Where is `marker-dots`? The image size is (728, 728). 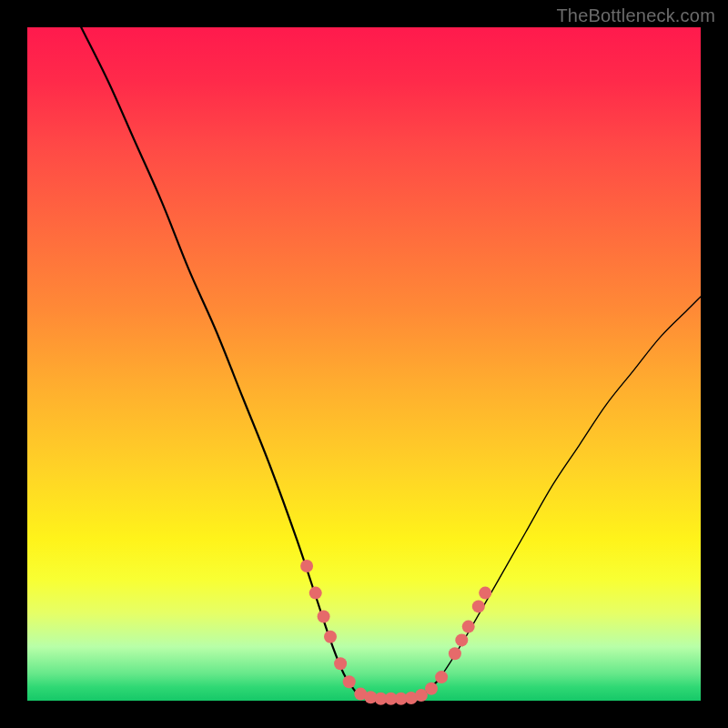 marker-dots is located at coordinates (396, 632).